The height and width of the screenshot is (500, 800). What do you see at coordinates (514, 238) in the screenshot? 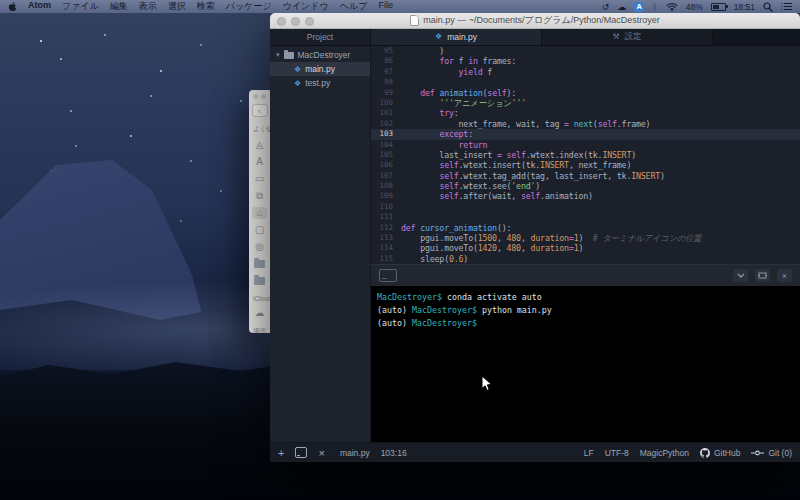
I see `token: 480` at bounding box center [514, 238].